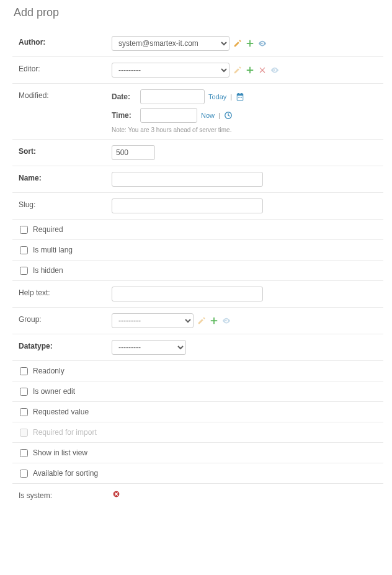 This screenshot has height=575, width=392. What do you see at coordinates (198, 392) in the screenshot?
I see `row-is-owner-edit: Is owner edit` at bounding box center [198, 392].